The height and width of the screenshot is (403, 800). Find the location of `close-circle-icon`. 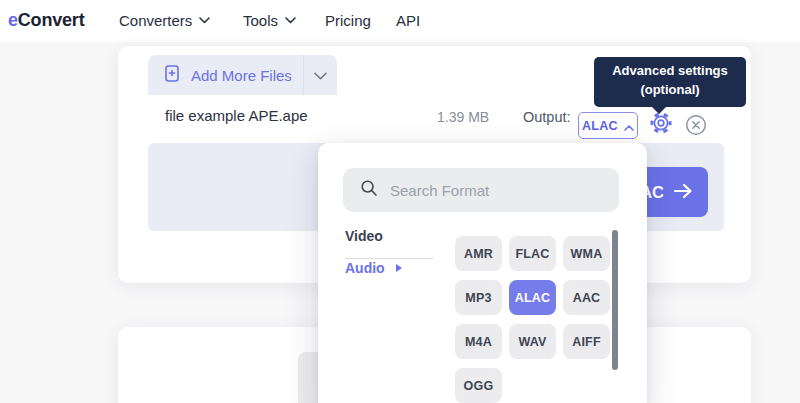

close-circle-icon is located at coordinates (696, 132).